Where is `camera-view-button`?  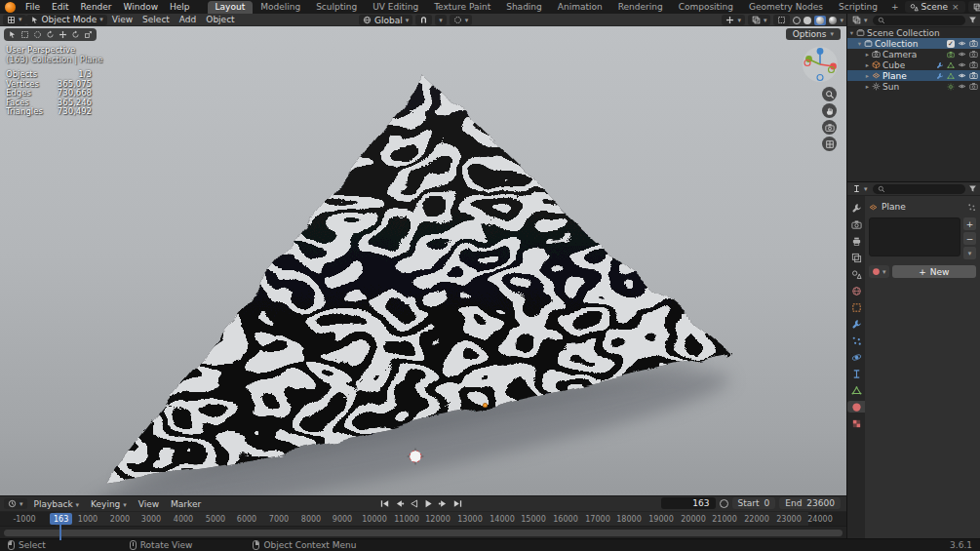 camera-view-button is located at coordinates (829, 127).